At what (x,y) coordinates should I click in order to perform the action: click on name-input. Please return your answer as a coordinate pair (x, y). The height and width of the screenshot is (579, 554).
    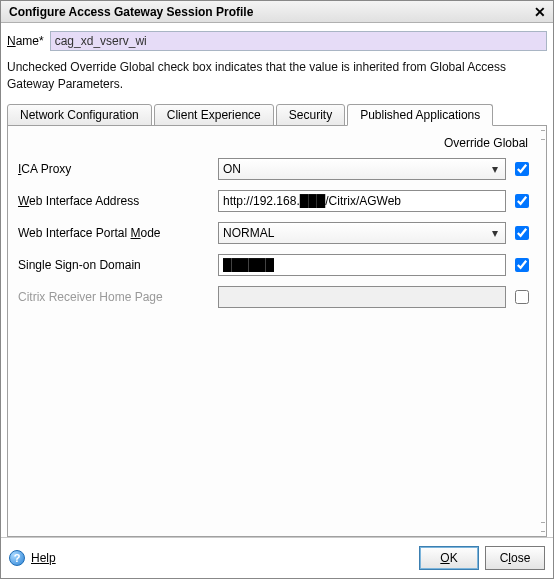
    Looking at the image, I should click on (298, 41).